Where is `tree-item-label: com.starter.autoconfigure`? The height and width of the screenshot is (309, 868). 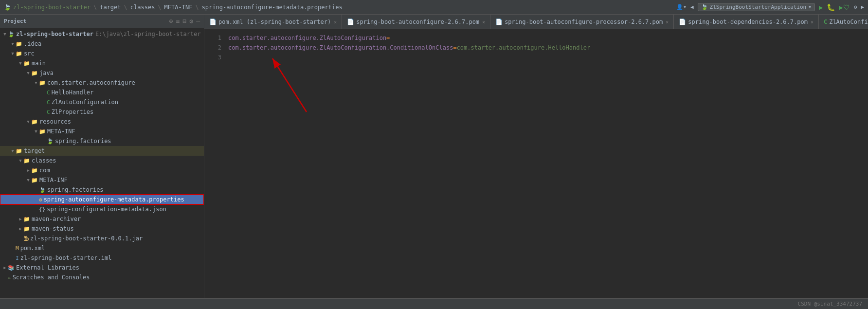
tree-item-label: com.starter.autoconfigure is located at coordinates (91, 83).